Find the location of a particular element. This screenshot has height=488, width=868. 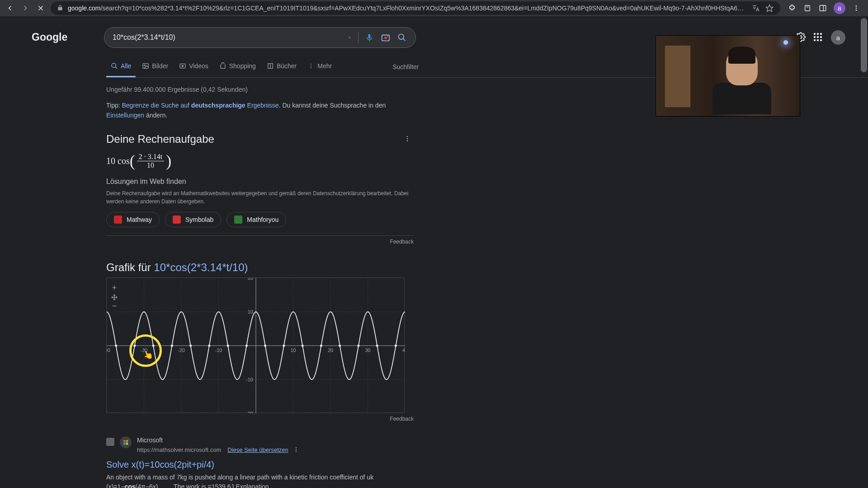

tab-videos-label: Videos is located at coordinates (199, 66).